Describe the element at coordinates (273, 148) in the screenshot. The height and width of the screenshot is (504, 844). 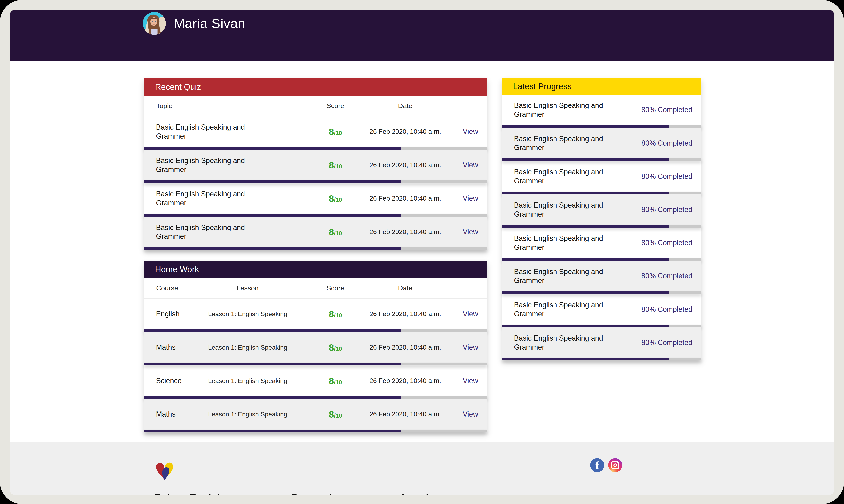
I see `quiz-progress-fill` at that location.